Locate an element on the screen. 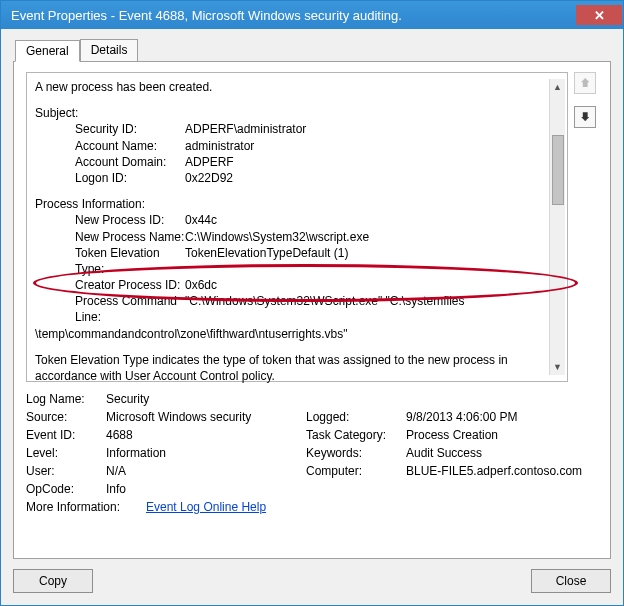 The height and width of the screenshot is (606, 624). vertical-scrollbar: ▲ ▼ is located at coordinates (557, 227).